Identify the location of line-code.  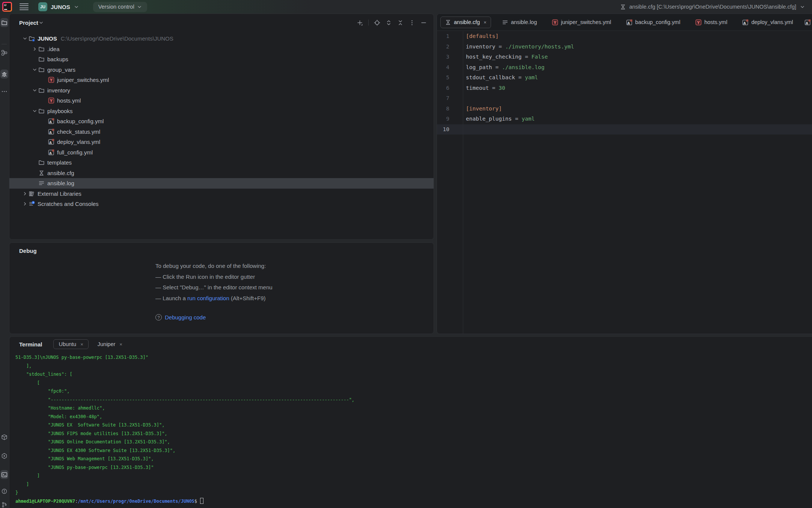
(458, 98).